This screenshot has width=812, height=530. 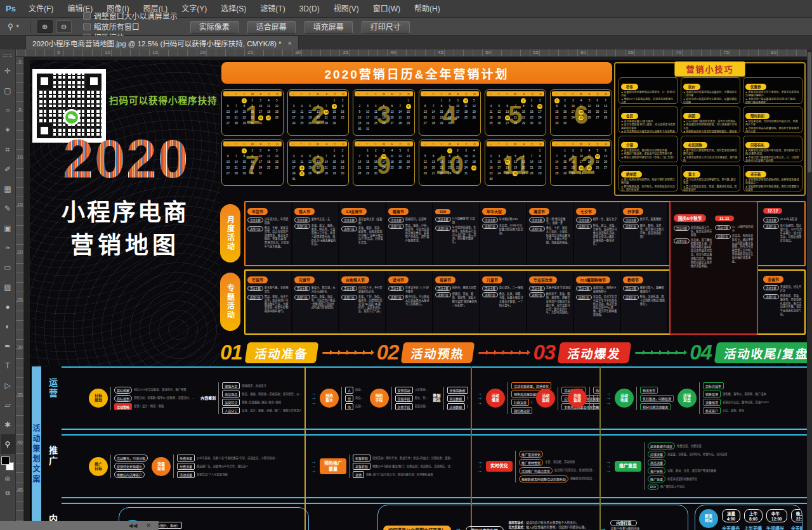 I want to click on zoom-out-button: ⊖, so click(x=64, y=27).